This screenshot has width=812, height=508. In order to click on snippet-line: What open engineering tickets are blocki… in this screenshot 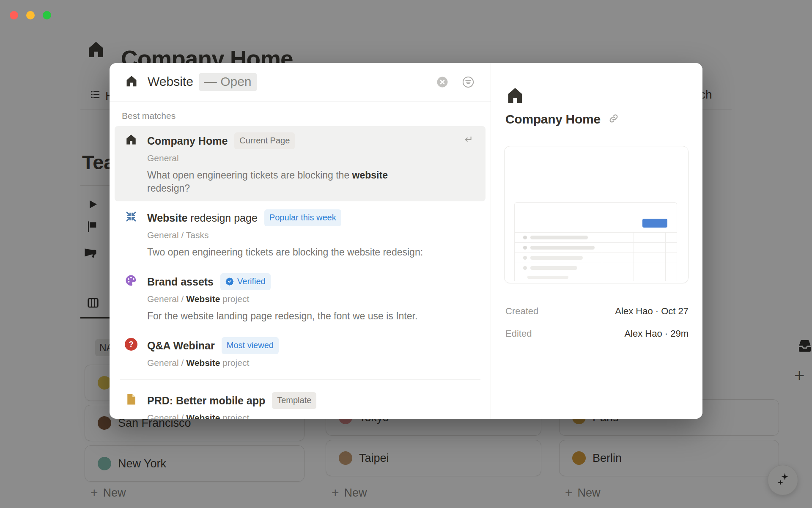, I will do `click(311, 175)`.